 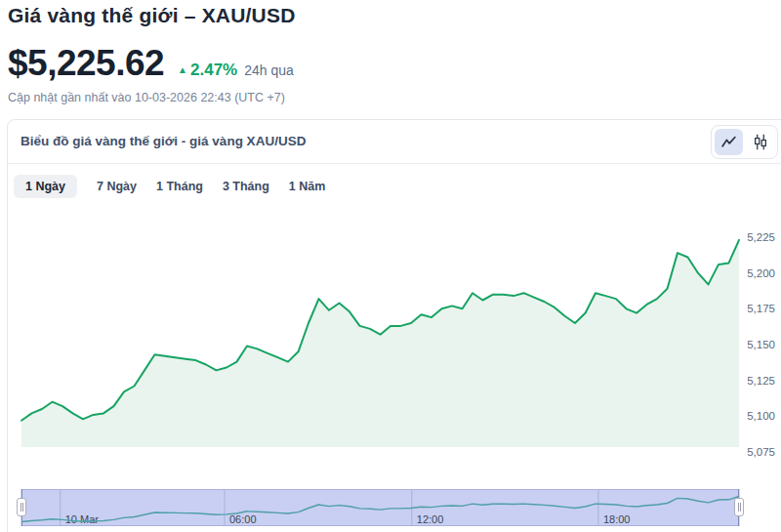 What do you see at coordinates (180, 186) in the screenshot?
I see `tab-1-month: 1 Tháng` at bounding box center [180, 186].